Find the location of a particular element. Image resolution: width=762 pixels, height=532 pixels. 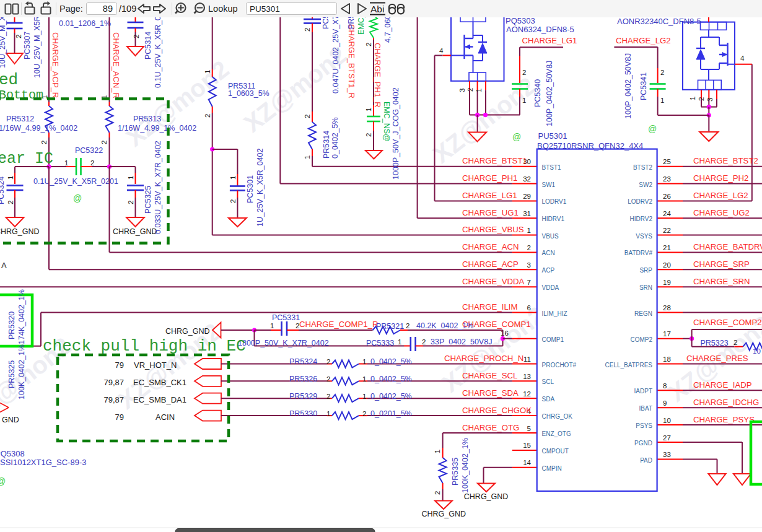

svg-text: CHARGE_LG1 is located at coordinates (550, 41).